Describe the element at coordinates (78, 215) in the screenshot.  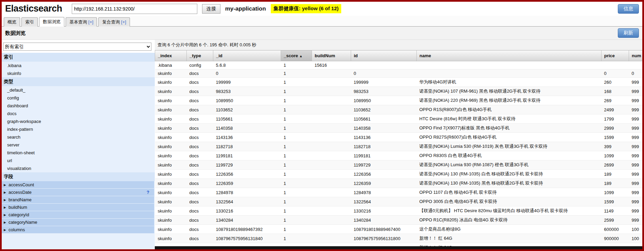
I see `sidebar-item-categoryId: ▶categoryId` at that location.